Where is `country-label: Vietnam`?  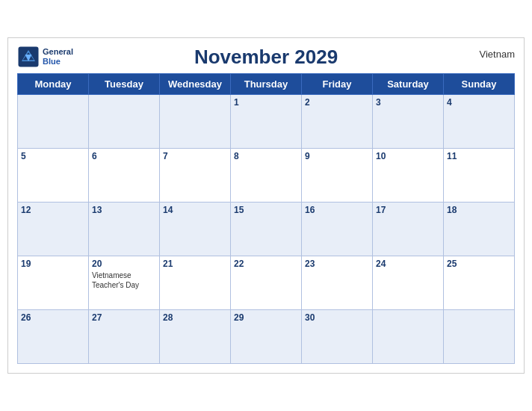 country-label: Vietnam is located at coordinates (498, 54).